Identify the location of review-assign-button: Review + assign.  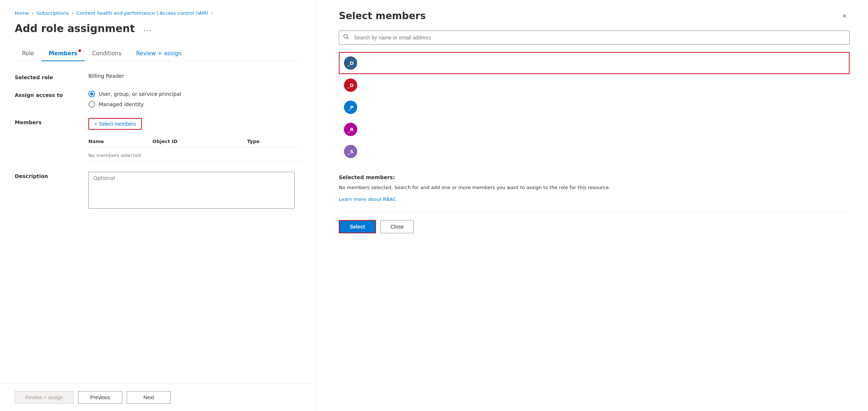
(44, 397).